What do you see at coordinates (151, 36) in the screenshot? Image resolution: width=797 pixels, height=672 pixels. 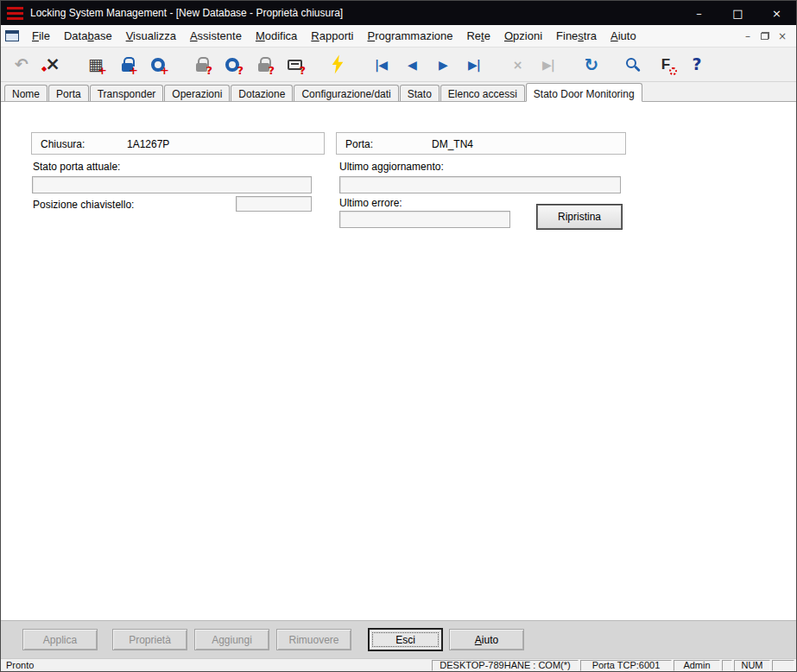 I see `menu-item-visualizza: Visualizza` at bounding box center [151, 36].